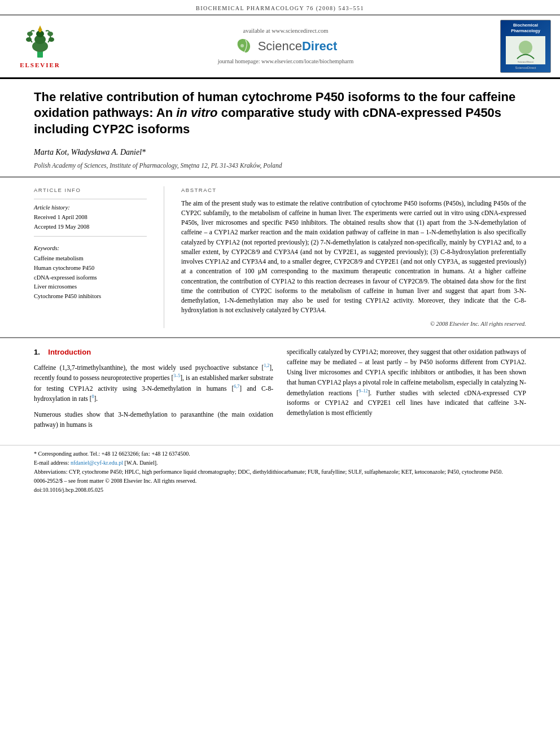  Describe the element at coordinates (90, 218) in the screenshot. I see `received-date: Received 1 April 2008` at that location.